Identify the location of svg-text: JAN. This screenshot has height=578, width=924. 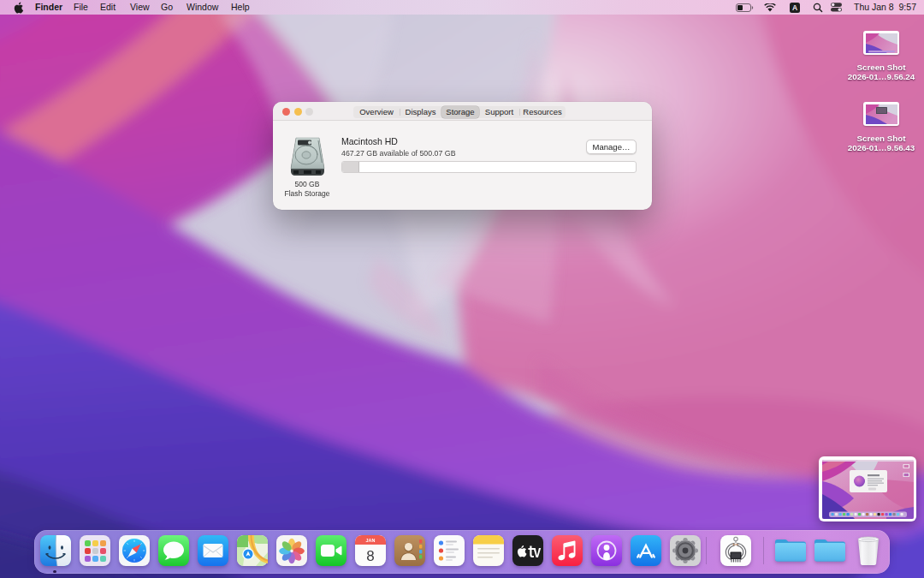
(371, 540).